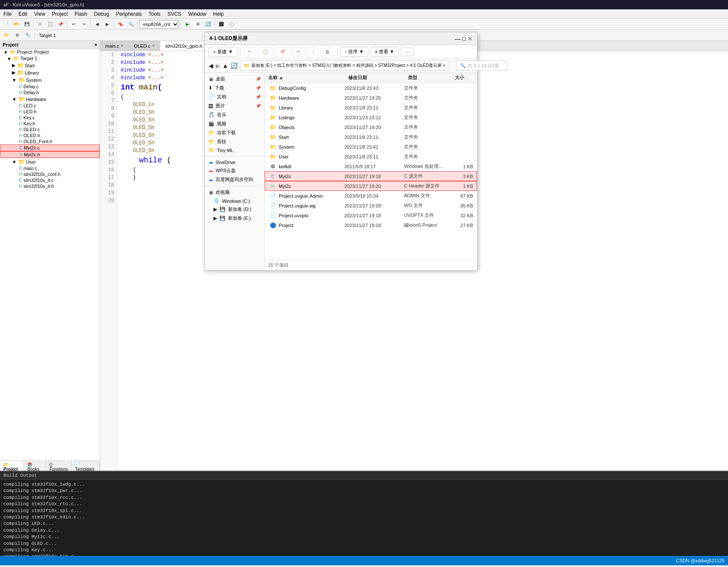 The image size is (728, 567). What do you see at coordinates (23, 14) in the screenshot?
I see `menu-edit: Edit` at bounding box center [23, 14].